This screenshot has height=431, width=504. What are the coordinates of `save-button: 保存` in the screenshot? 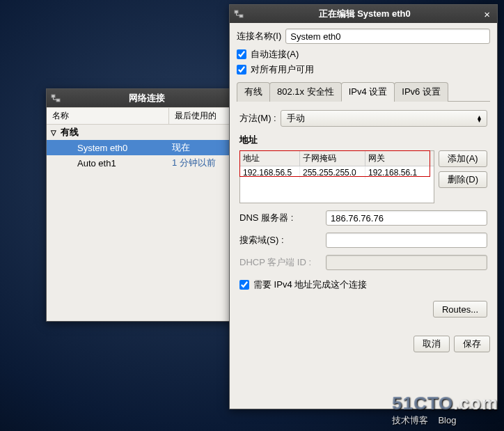 It's located at (472, 344).